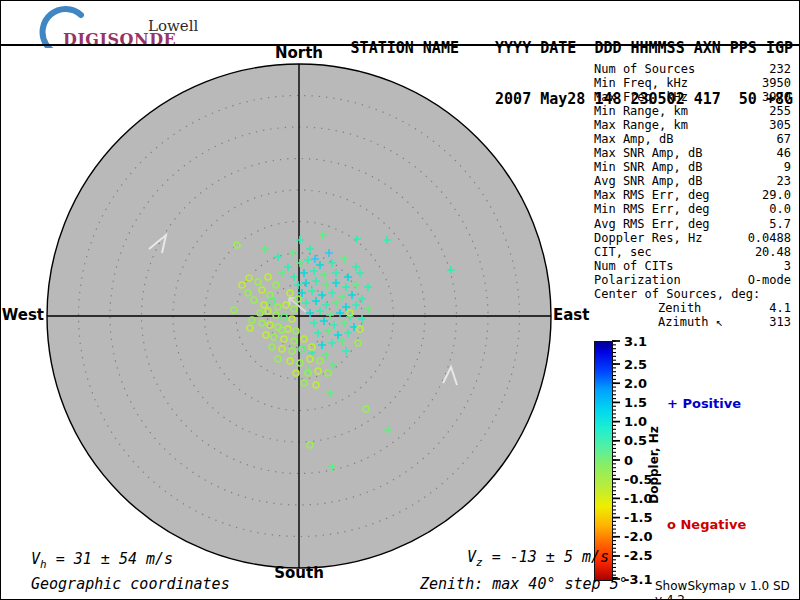 The width and height of the screenshot is (800, 600). Describe the element at coordinates (648, 181) in the screenshot. I see `stat-label: Avg SNR Amp, dB` at that location.